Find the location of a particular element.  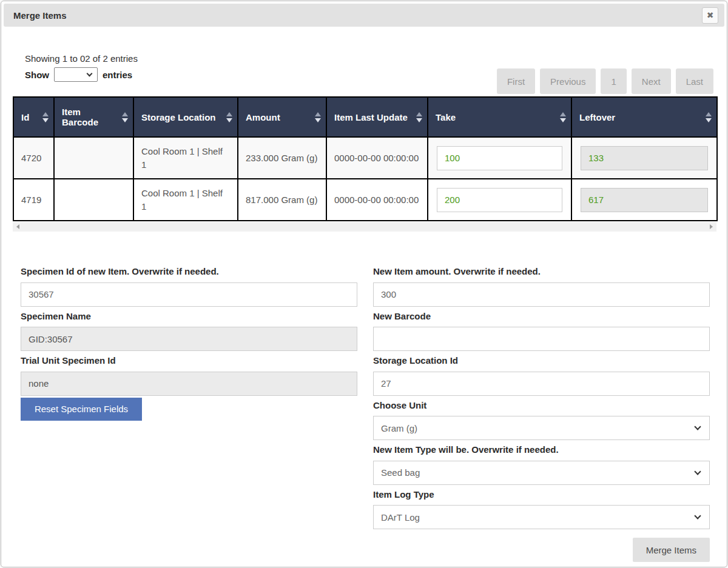

scroll-left-icon is located at coordinates (18, 227).